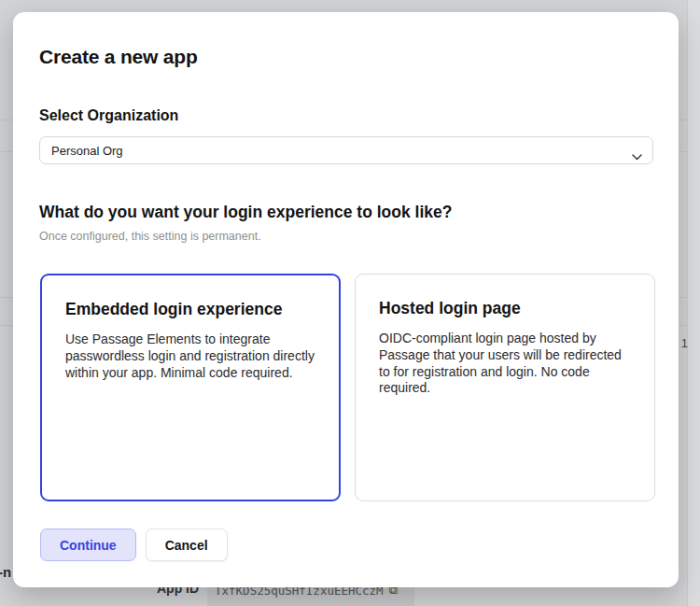 The width and height of the screenshot is (700, 606). Describe the element at coordinates (187, 545) in the screenshot. I see `cancel-button: Cancel` at that location.